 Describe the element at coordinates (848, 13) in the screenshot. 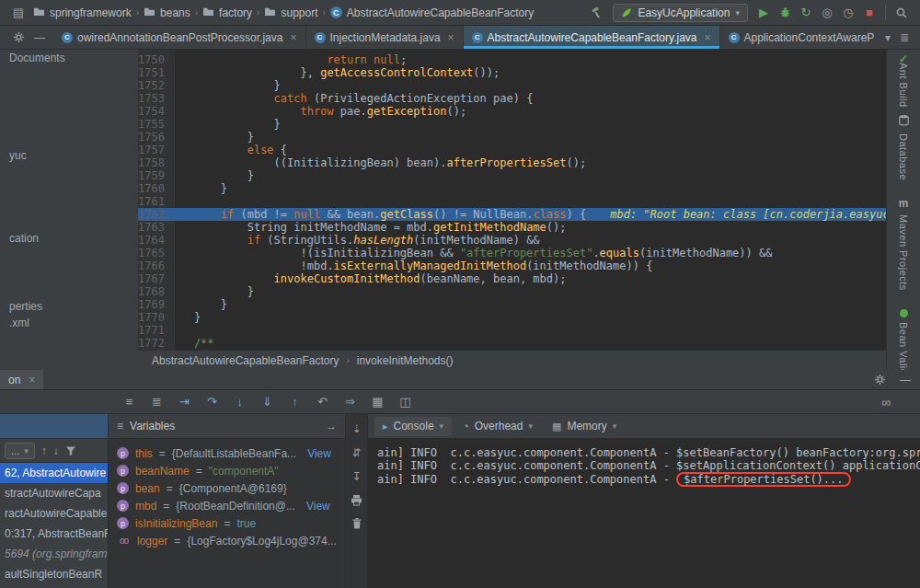

I see `profiler-button: ◷` at that location.